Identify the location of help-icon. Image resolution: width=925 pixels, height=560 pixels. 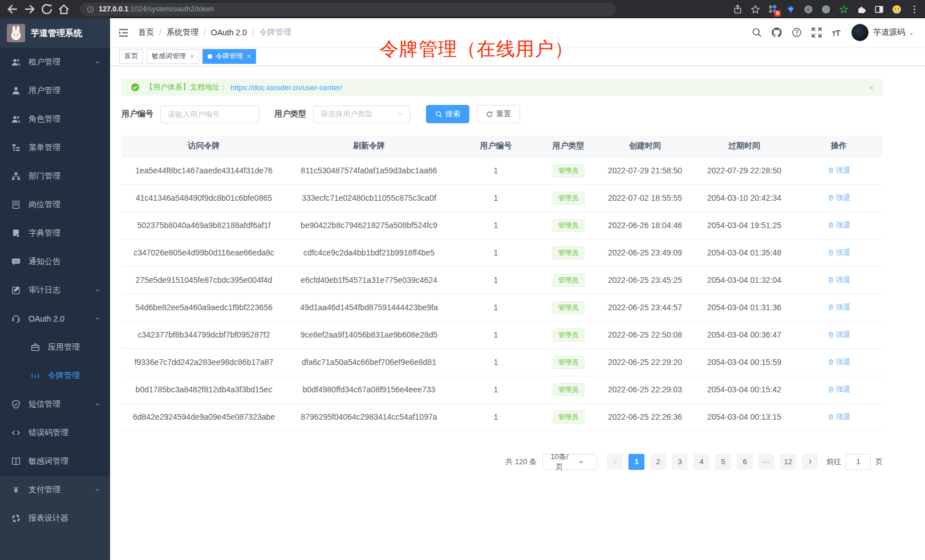
(797, 33).